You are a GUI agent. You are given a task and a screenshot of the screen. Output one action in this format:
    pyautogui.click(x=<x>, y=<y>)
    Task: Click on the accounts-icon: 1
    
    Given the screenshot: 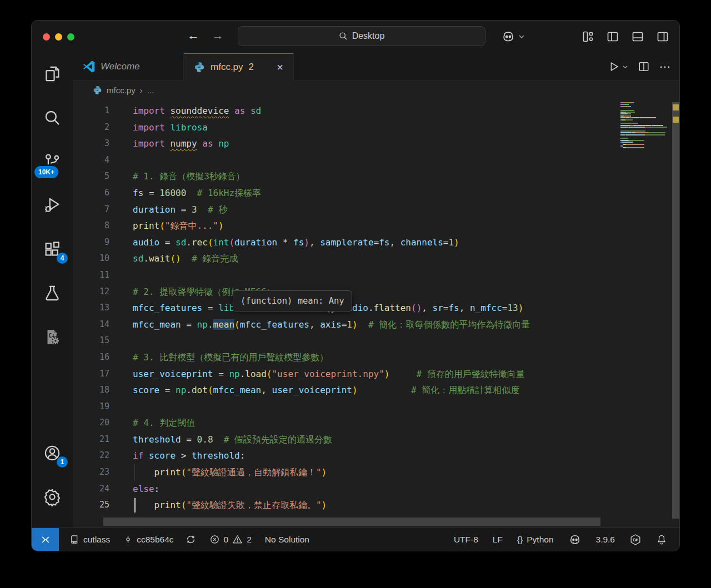 What is the action you would take?
    pyautogui.click(x=52, y=453)
    